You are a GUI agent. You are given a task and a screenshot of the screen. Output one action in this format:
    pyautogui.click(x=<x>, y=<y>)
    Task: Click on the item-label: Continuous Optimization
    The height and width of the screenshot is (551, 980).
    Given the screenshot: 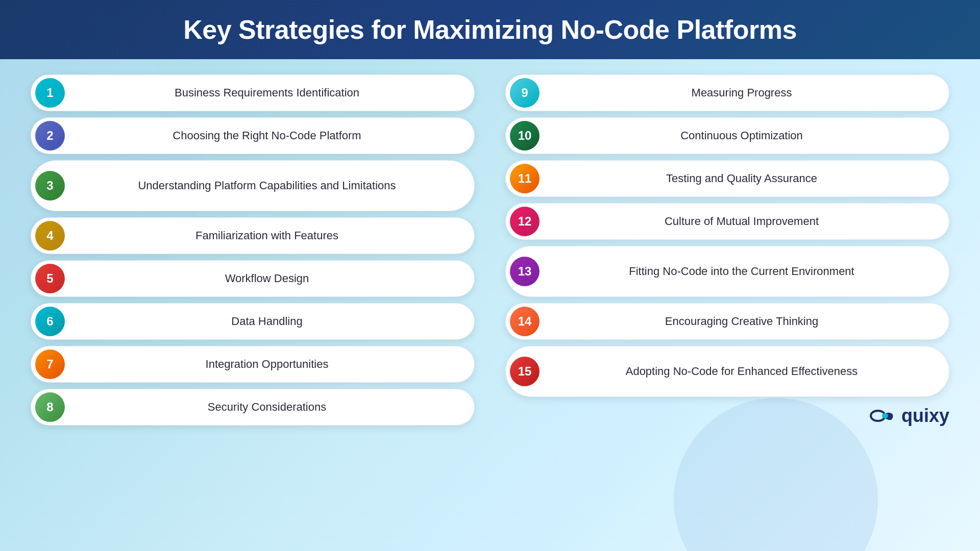 What is the action you would take?
    pyautogui.click(x=742, y=136)
    